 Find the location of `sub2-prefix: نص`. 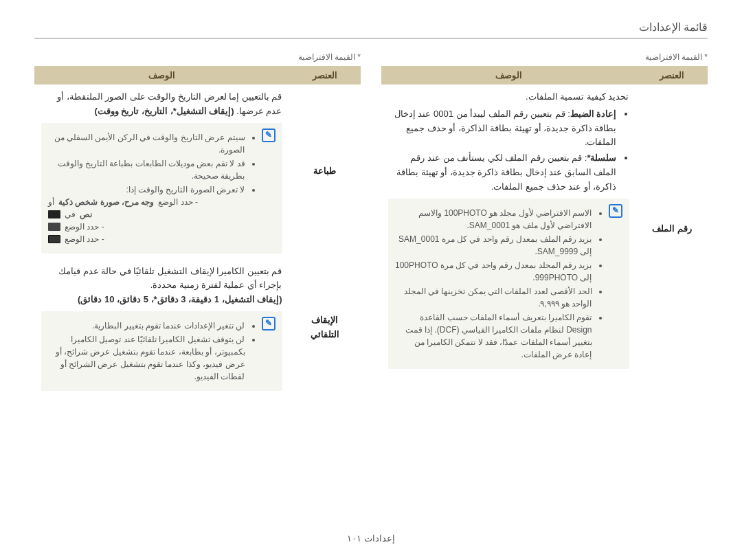

sub2-prefix: نص is located at coordinates (86, 214).